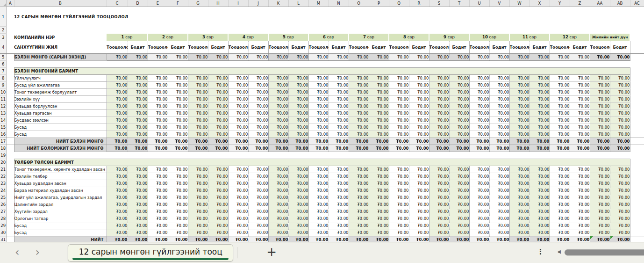 Image resolution: width=644 pixels, height=263 pixels. Describe the element at coordinates (238, 99) in the screenshot. I see `cell-I11: ₮0.00` at that location.